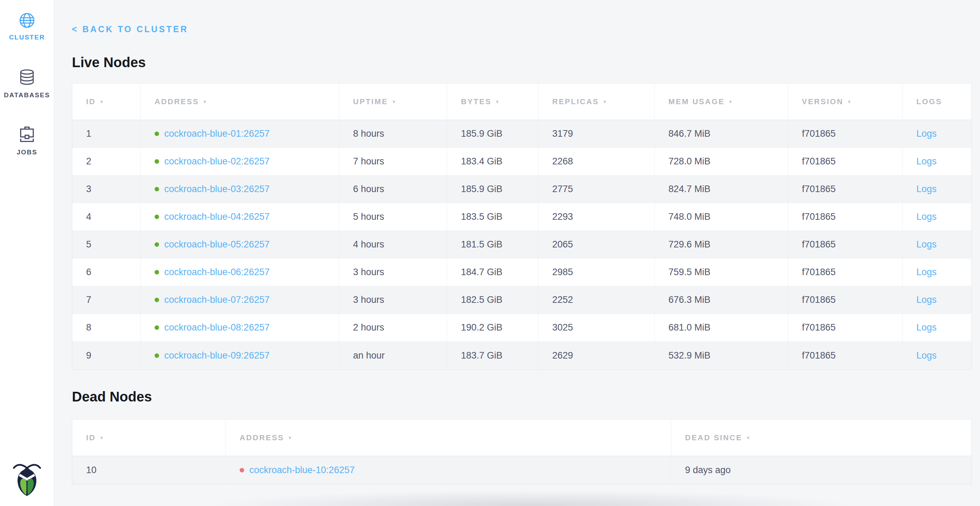 The image size is (980, 506). What do you see at coordinates (721, 273) in the screenshot?
I see `cell-mem_usage: 759.5 MiB` at bounding box center [721, 273].